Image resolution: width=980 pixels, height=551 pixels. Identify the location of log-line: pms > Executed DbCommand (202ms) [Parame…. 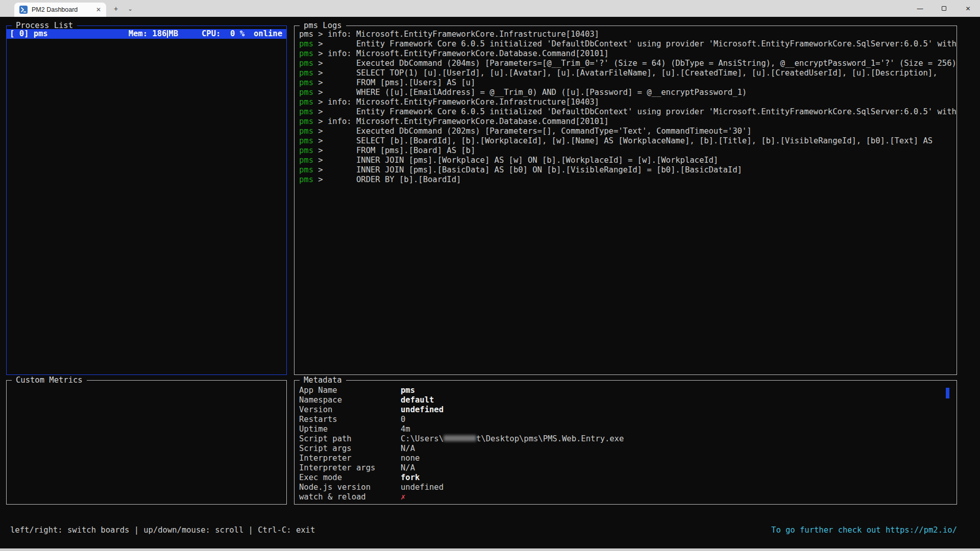
(628, 132).